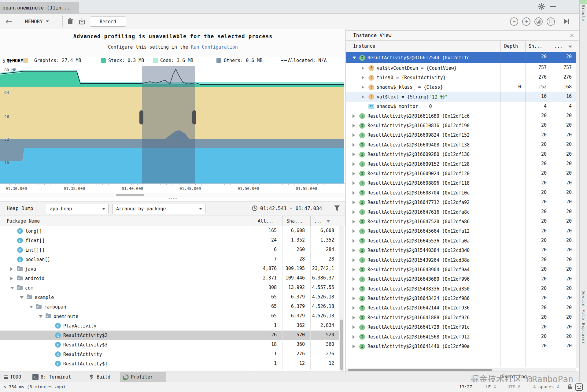 The height and width of the screenshot is (392, 587). Describe the element at coordinates (143, 377) in the screenshot. I see `profiler-tab: Profiler` at that location.